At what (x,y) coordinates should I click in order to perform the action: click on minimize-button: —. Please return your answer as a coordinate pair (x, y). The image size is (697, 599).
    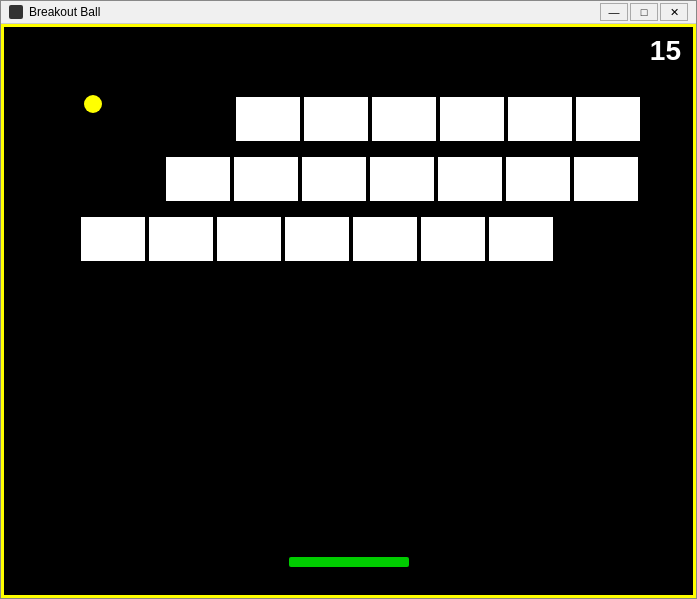
    Looking at the image, I should click on (614, 12).